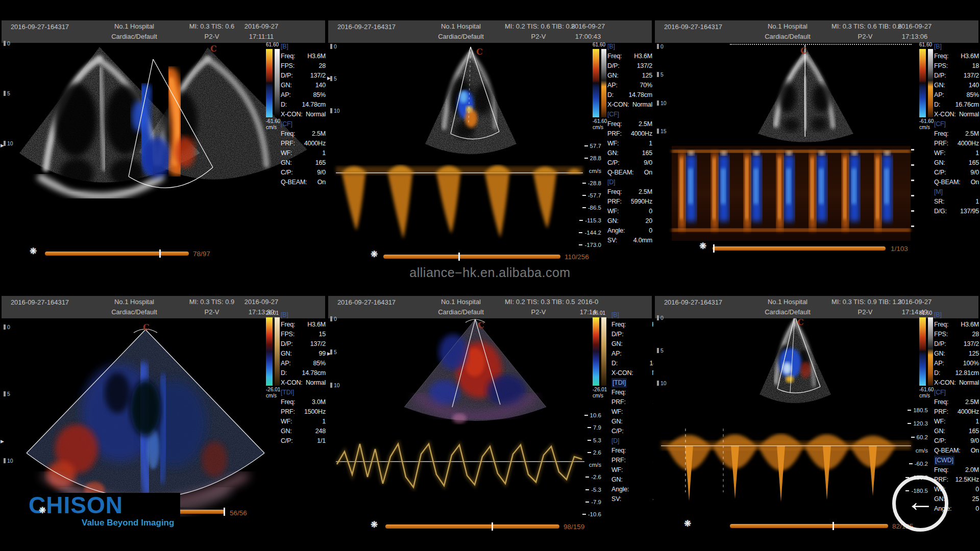 The height and width of the screenshot is (551, 980). What do you see at coordinates (586, 233) in the screenshot?
I see `velocity-tick: -144.2` at bounding box center [586, 233].